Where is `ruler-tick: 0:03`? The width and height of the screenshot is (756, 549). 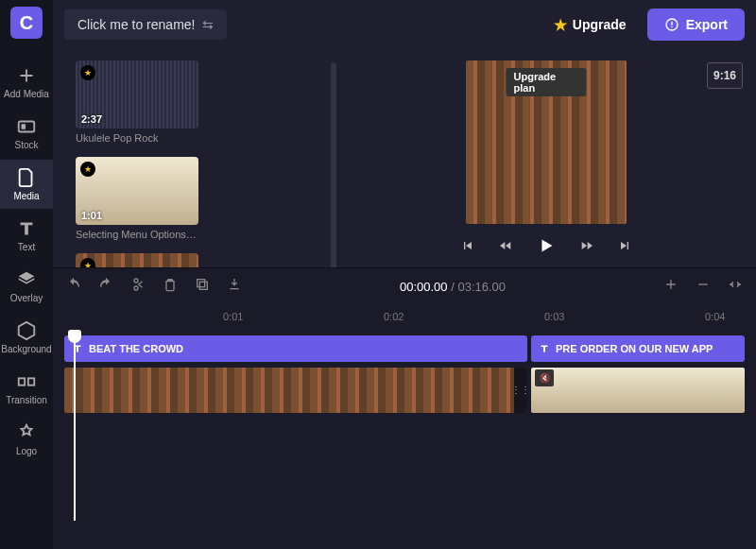 ruler-tick: 0:03 is located at coordinates (554, 317).